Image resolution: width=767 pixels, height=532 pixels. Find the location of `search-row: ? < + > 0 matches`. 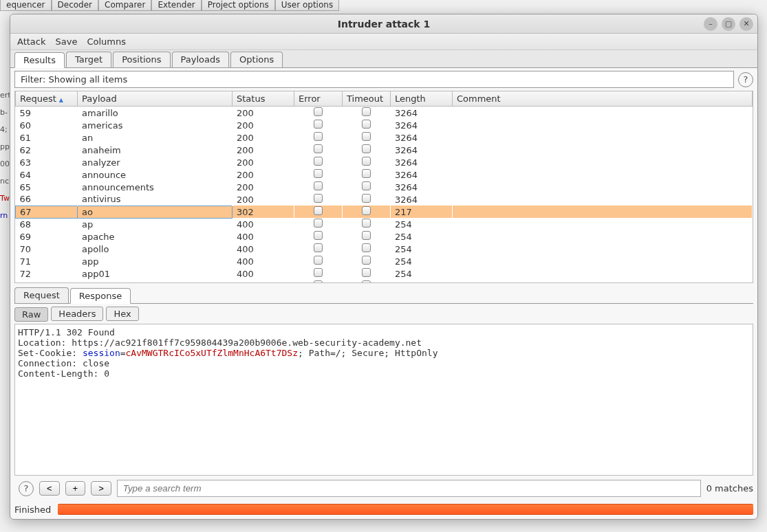

search-row: ? < + > 0 matches is located at coordinates (384, 488).